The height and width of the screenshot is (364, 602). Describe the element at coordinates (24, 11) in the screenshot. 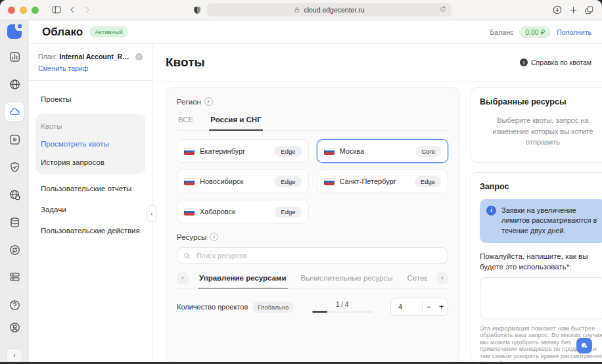

I see `minimize-window-button` at that location.